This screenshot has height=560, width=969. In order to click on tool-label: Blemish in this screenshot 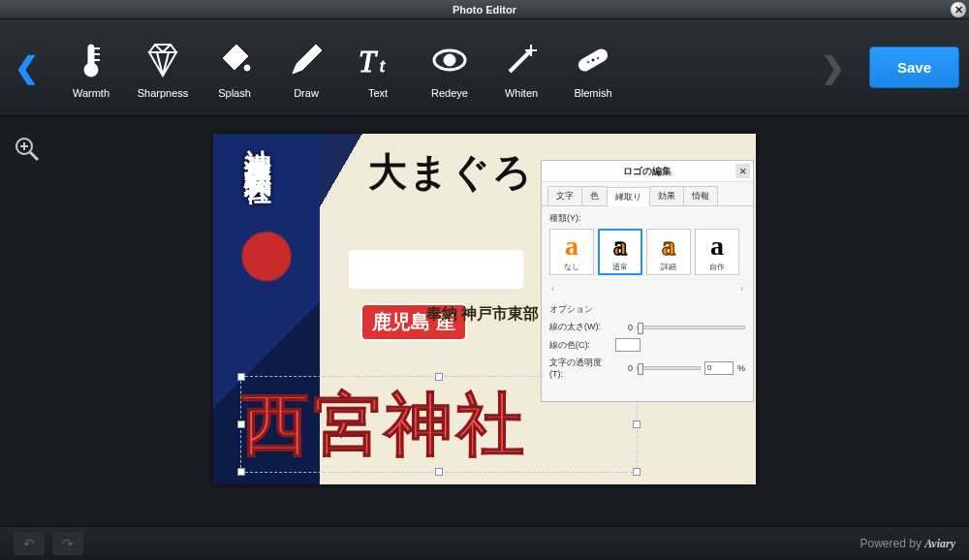, I will do `click(593, 93)`.